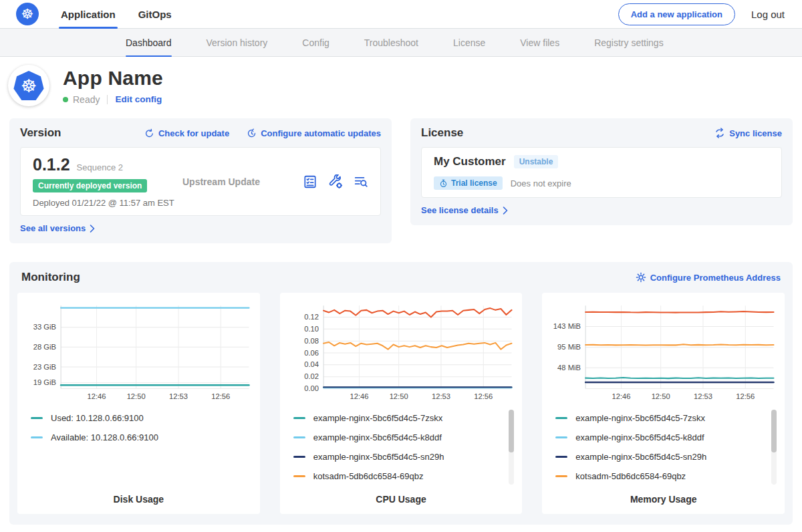 The image size is (802, 532). What do you see at coordinates (314, 134) in the screenshot?
I see `configure-automatic-updates-link: Configure automatic updates` at bounding box center [314, 134].